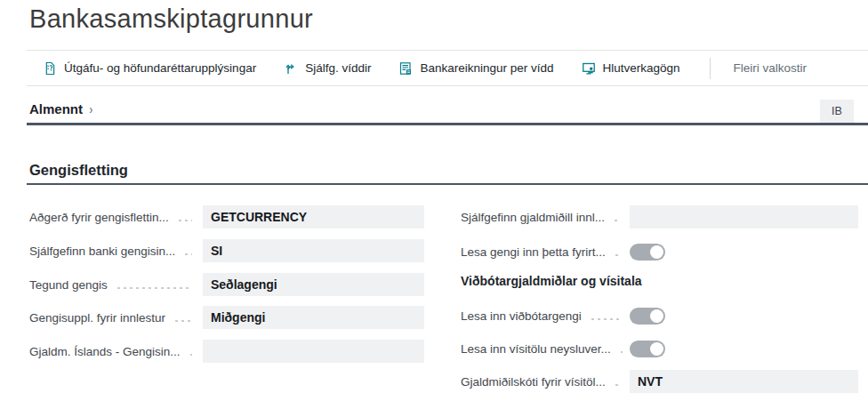 The width and height of the screenshot is (868, 409). What do you see at coordinates (647, 253) in the screenshot?
I see `toggle-lesa-gengi-inn` at bounding box center [647, 253].